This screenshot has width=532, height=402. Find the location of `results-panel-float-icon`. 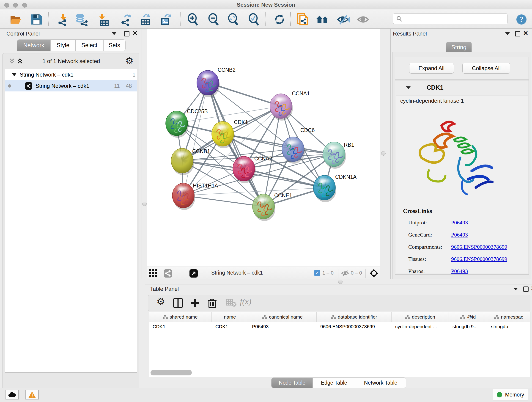

results-panel-float-icon is located at coordinates (518, 34).